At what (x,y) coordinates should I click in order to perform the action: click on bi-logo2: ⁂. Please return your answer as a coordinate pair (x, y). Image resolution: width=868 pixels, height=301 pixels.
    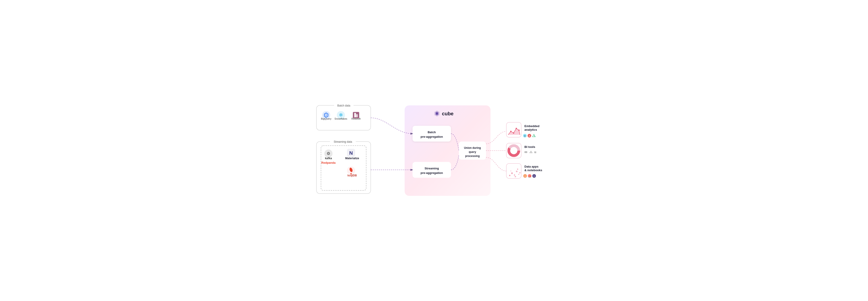
    Looking at the image, I should click on (531, 152).